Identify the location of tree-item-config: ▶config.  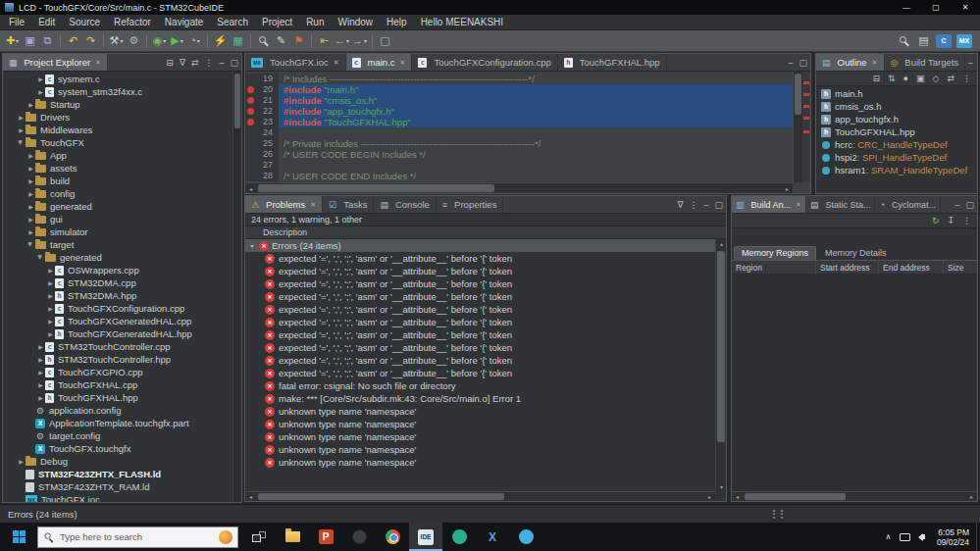
(118, 194).